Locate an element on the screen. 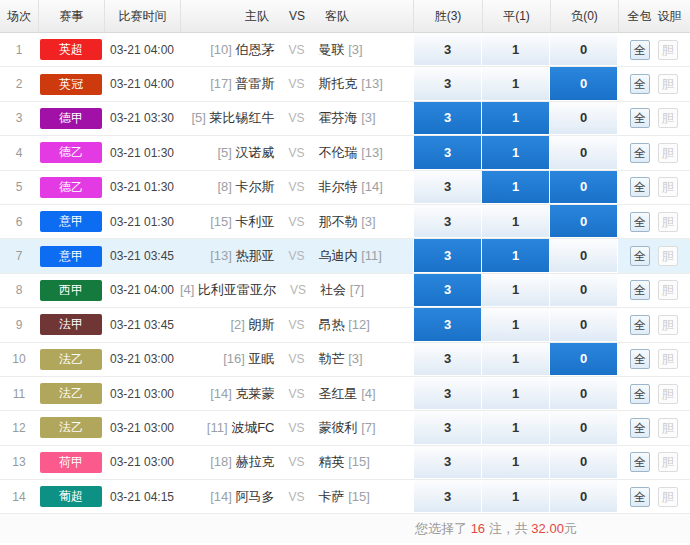 The height and width of the screenshot is (545, 690). home-name: 赫拉克 is located at coordinates (256, 462).